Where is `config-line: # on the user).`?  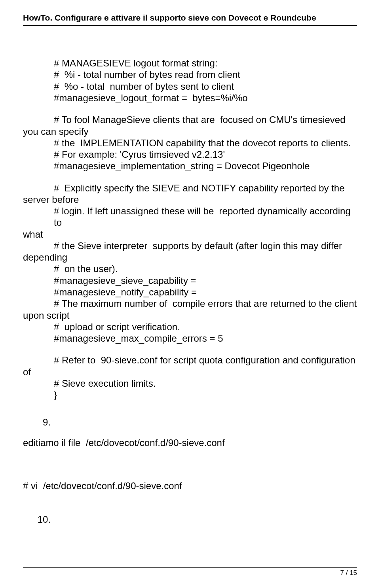
config-line: # on the user). is located at coordinates (190, 269).